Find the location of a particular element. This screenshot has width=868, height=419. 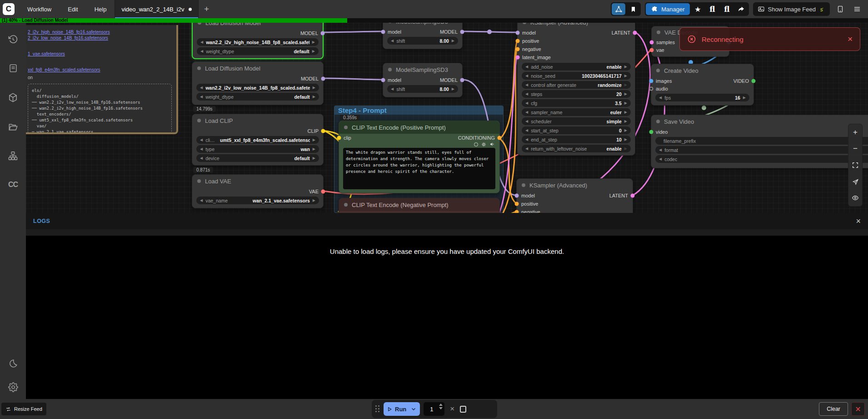

resize-feed-button: Resize Feed is located at coordinates (24, 409).